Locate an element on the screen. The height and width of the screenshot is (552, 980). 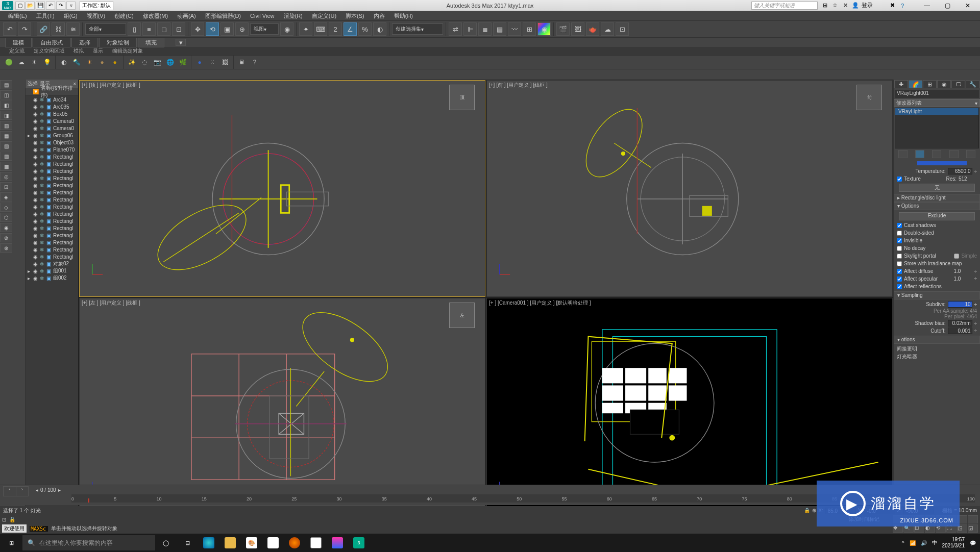
menu-customize: 自定义(U) is located at coordinates (324, 16).